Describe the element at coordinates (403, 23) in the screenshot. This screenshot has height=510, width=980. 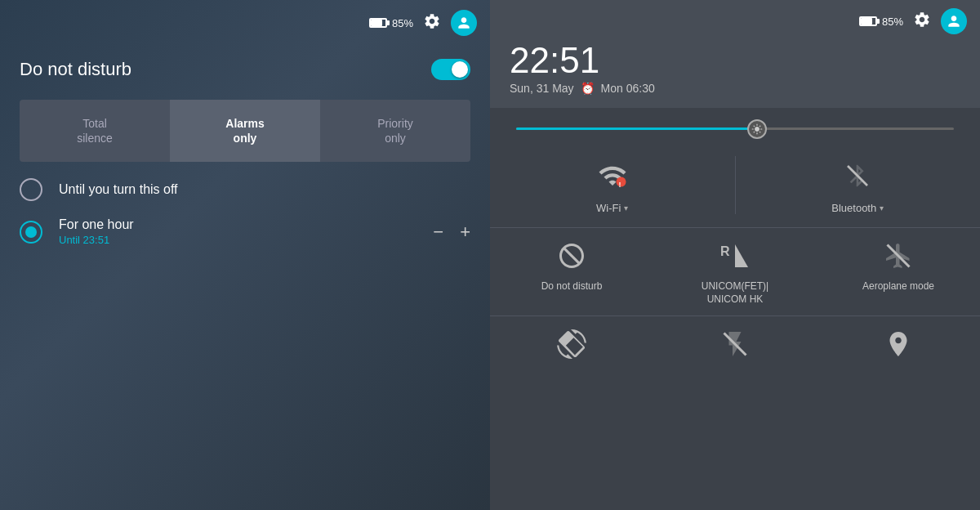
I see `battery-label: 85%` at that location.